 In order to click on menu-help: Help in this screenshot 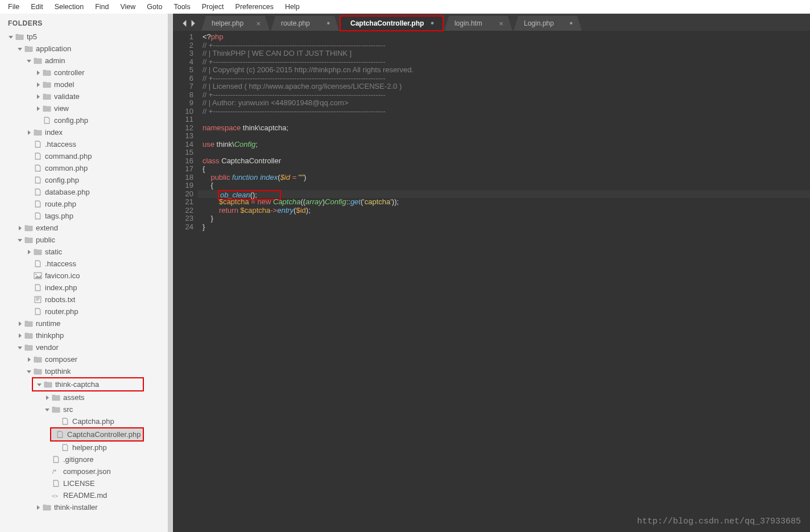, I will do `click(292, 7)`.